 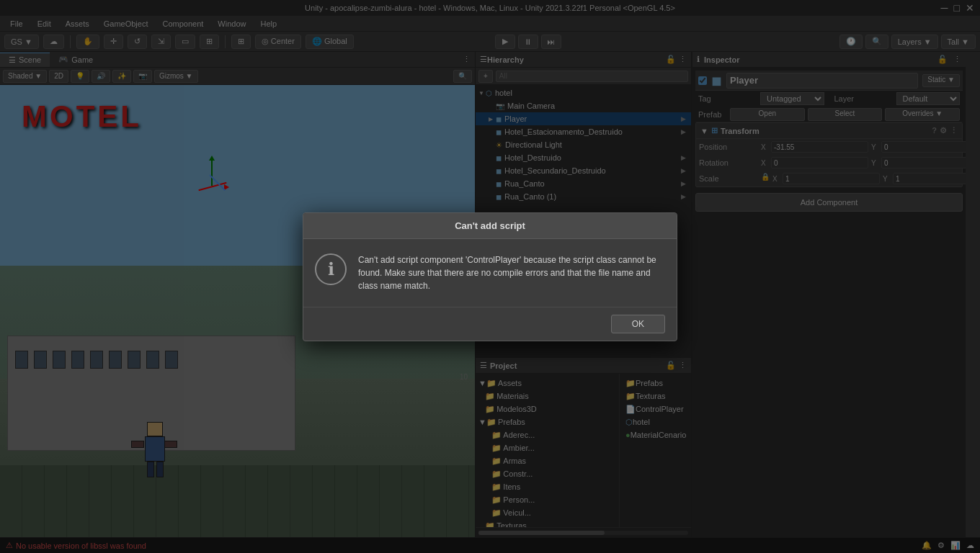 What do you see at coordinates (331, 269) in the screenshot?
I see `dialog-icon-glyph: ℹ` at bounding box center [331, 269].